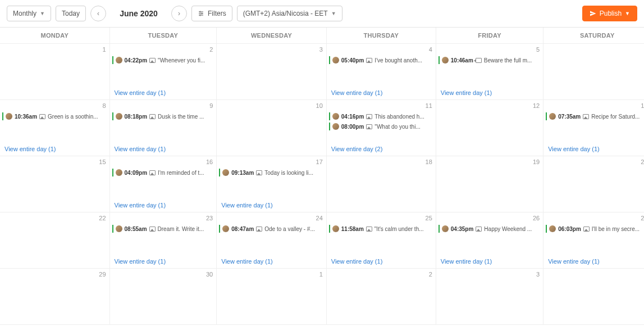  Describe the element at coordinates (272, 229) in the screenshot. I see `calendar-event: 08:47amOde to a valley - #...` at that location.